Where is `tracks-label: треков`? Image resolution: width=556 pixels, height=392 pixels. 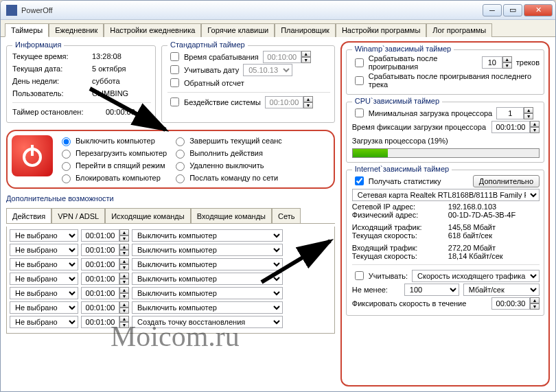 tracks-label: треков is located at coordinates (528, 62).